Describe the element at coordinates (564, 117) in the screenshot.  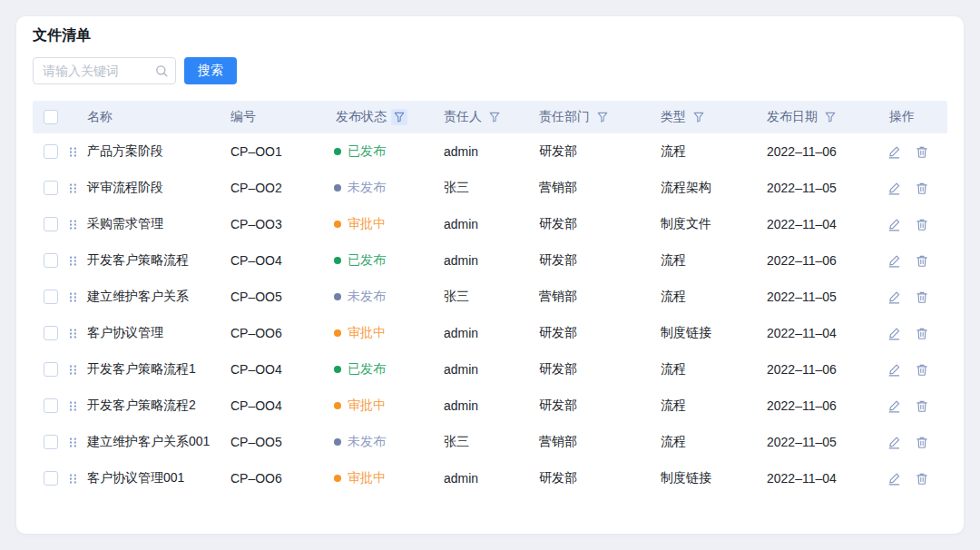
I see `column-header-label: 责任部门` at that location.